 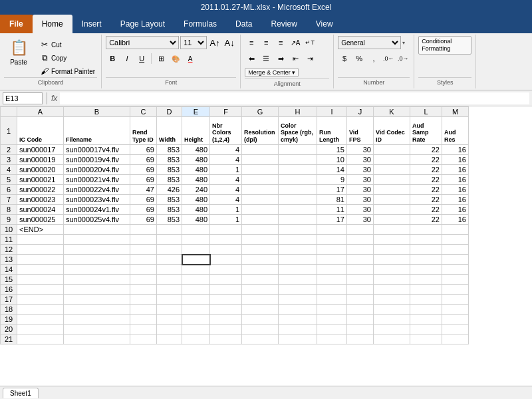 I want to click on cell-C10, so click(x=144, y=230).